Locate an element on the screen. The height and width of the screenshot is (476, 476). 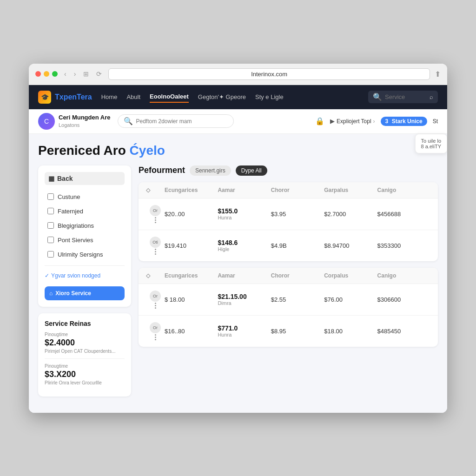
filter-faternjed: Faternjed is located at coordinates (85, 211).